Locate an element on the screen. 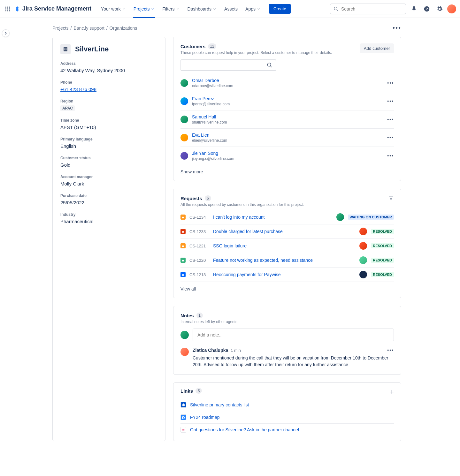  link-row: ⌗ Got questions for Silverline? Ask in t… is located at coordinates (287, 430).